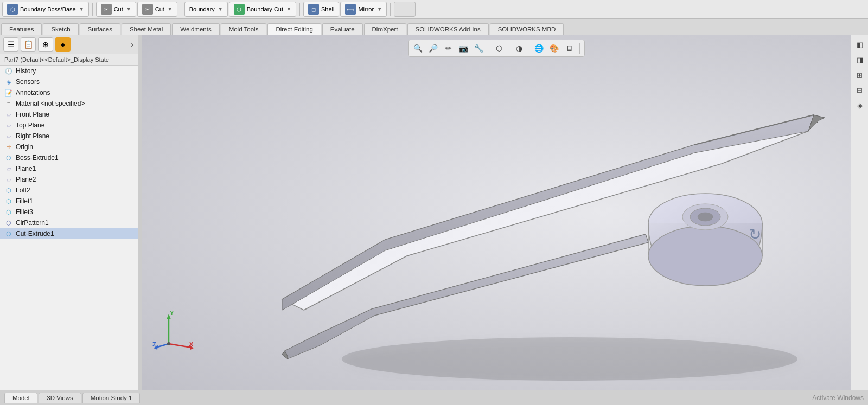 This screenshot has width=868, height=405. I want to click on cut-icon: ✂, so click(106, 9).